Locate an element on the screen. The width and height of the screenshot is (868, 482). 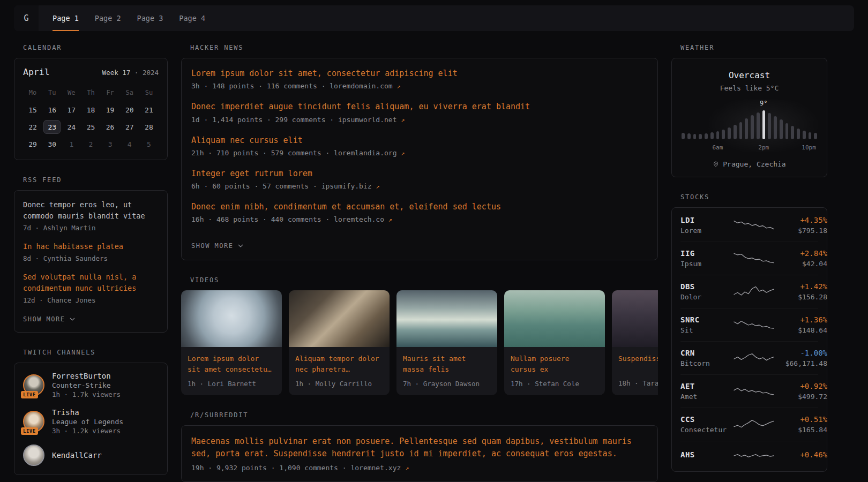
stock-change: -1.00% is located at coordinates (801, 353).